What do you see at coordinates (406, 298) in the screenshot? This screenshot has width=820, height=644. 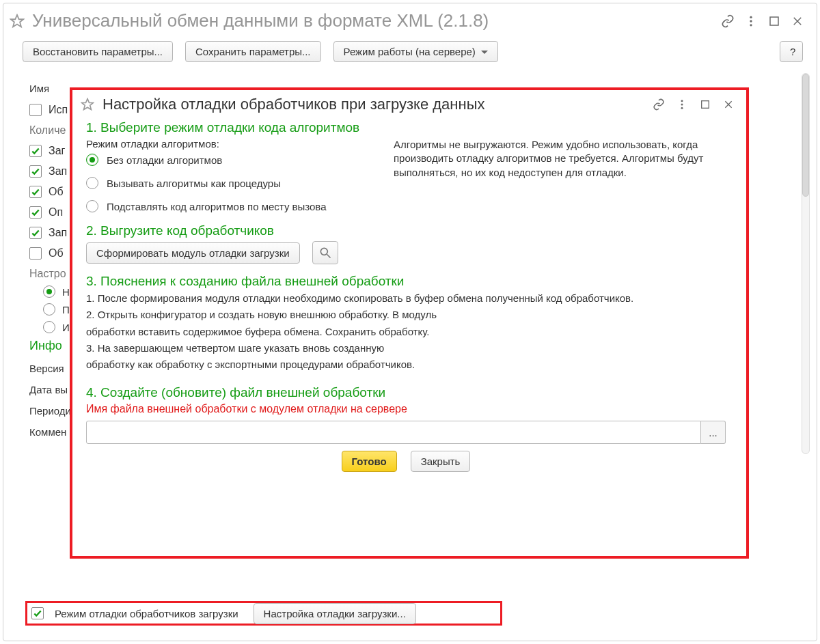 I see `step3-p1: 1. После формирования модуля отладки нео…` at bounding box center [406, 298].